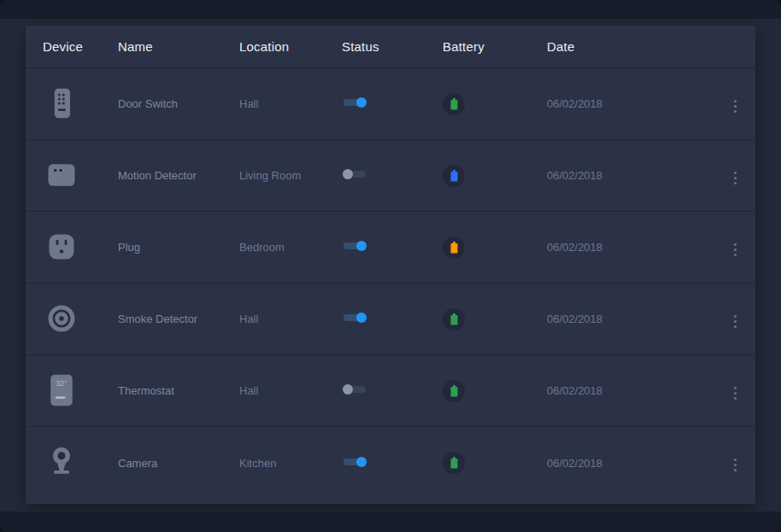 This screenshot has width=781, height=532. I want to click on column-header-location: Location, so click(291, 46).